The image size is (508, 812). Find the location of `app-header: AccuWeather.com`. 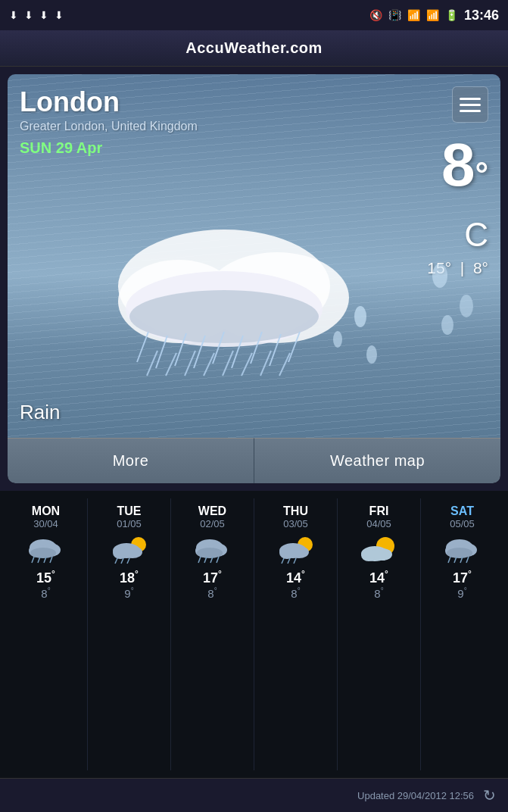

app-header: AccuWeather.com is located at coordinates (254, 48).